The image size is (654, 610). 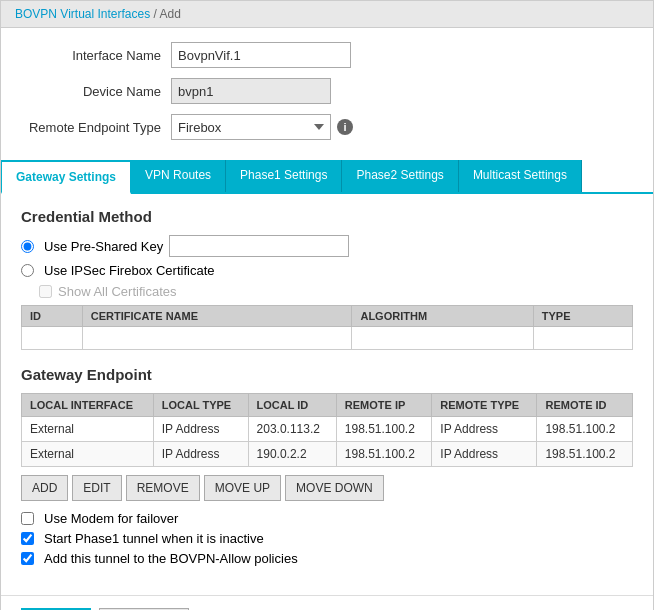 What do you see at coordinates (171, 558) in the screenshot?
I see `add-tunnel-label: Add this tunnel to the BOVPN-Allow polic…` at bounding box center [171, 558].